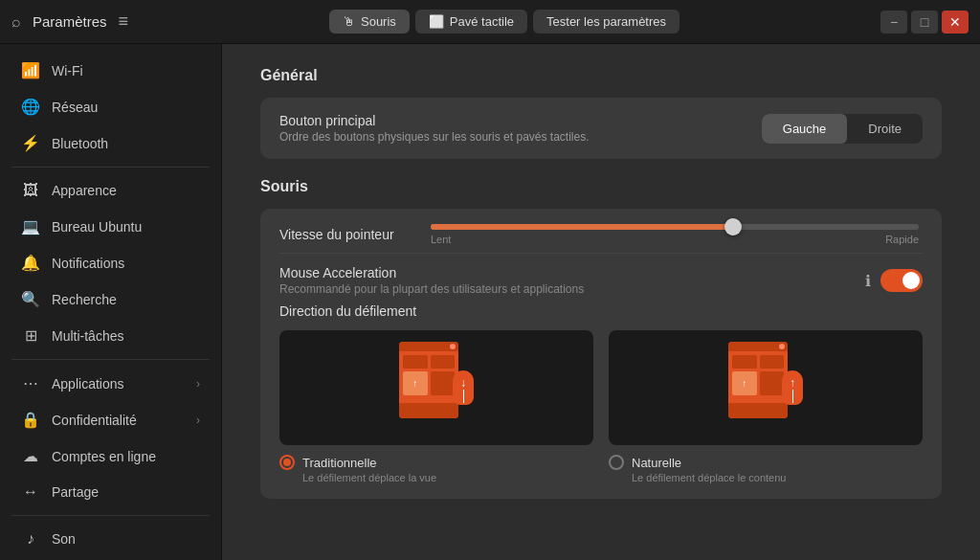  Describe the element at coordinates (31, 190) in the screenshot. I see `apparence-icon: 🖼` at that location.